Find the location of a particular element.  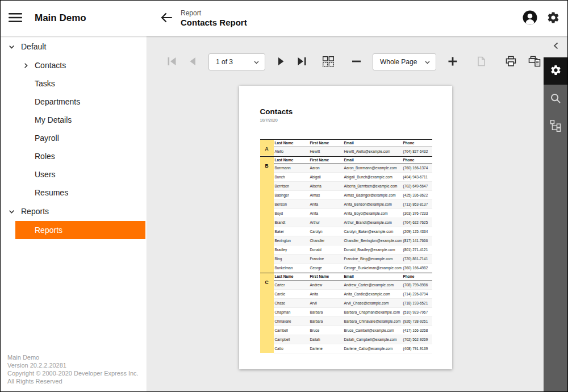

column-header: Last Name is located at coordinates (291, 160).